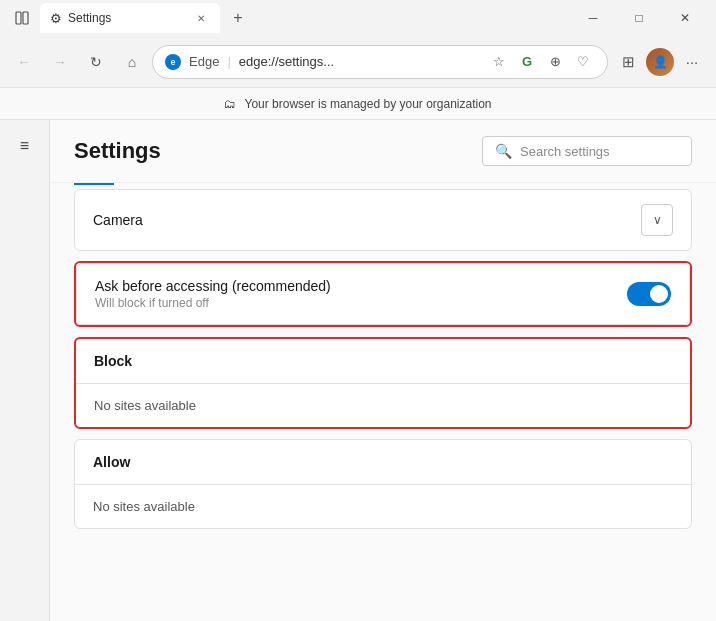 This screenshot has height=621, width=716. Describe the element at coordinates (660, 62) in the screenshot. I see `profile-avatar: 👤` at that location.